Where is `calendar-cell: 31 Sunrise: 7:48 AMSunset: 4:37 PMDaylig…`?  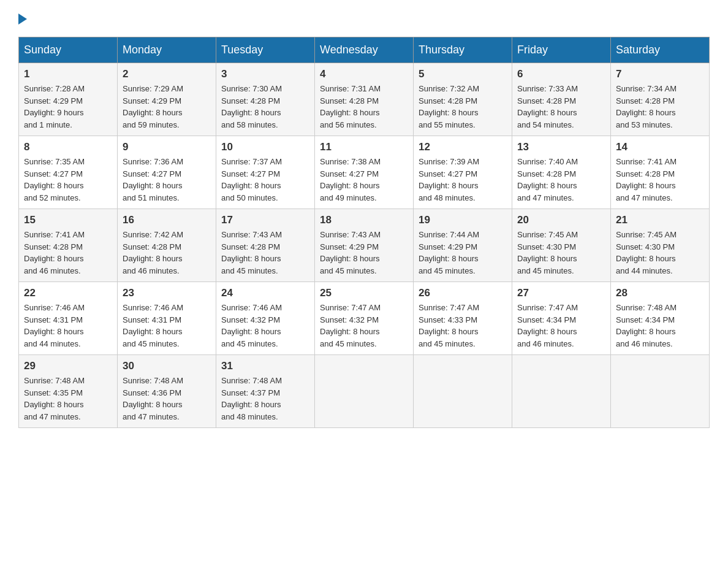
calendar-cell: 31 Sunrise: 7:48 AMSunset: 4:37 PMDaylig… is located at coordinates (266, 391).